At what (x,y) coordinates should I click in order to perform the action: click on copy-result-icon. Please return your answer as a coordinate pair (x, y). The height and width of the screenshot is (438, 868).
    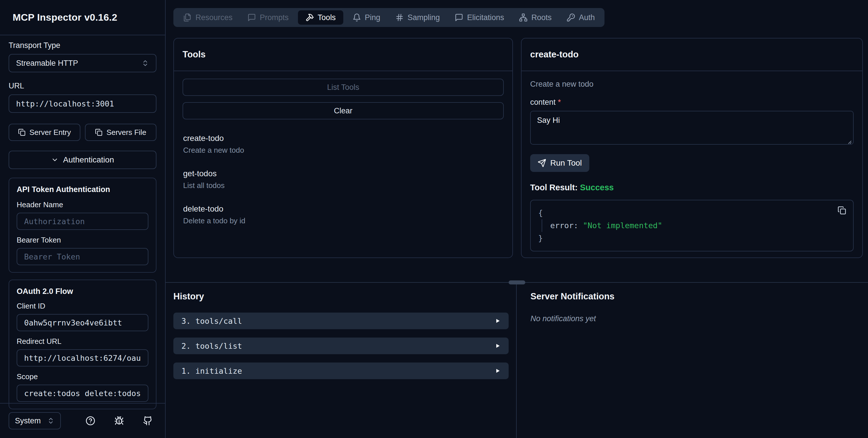
    Looking at the image, I should click on (842, 210).